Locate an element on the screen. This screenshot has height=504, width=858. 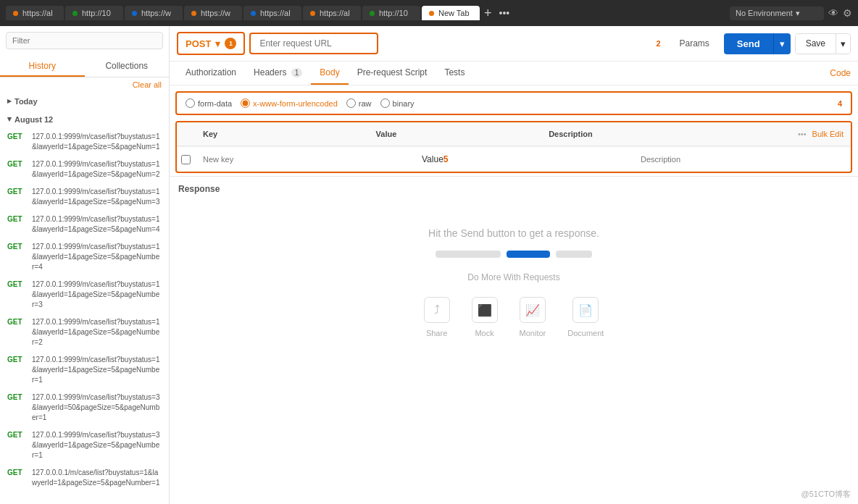
tab-5: https://al is located at coordinates (272, 13).